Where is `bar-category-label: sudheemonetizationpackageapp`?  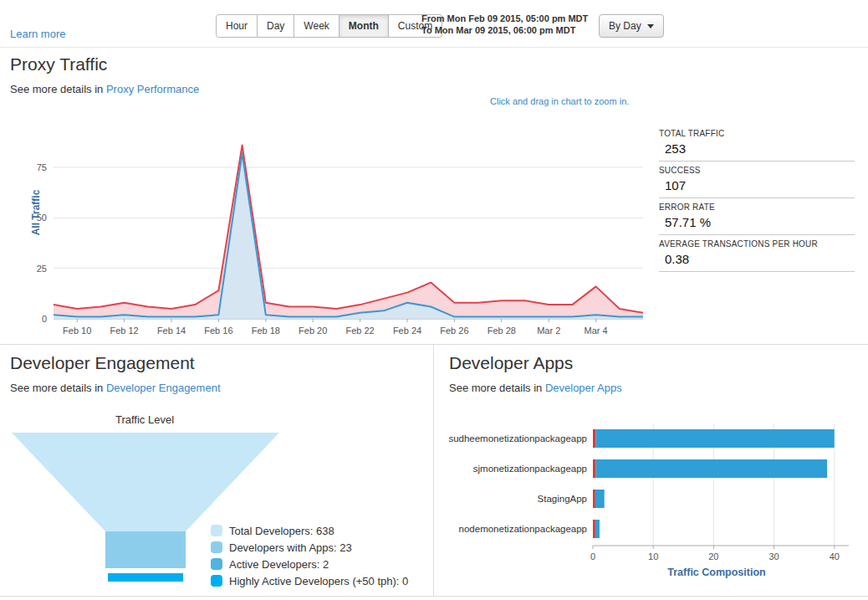 bar-category-label: sudheemonetizationpackageapp is located at coordinates (518, 438).